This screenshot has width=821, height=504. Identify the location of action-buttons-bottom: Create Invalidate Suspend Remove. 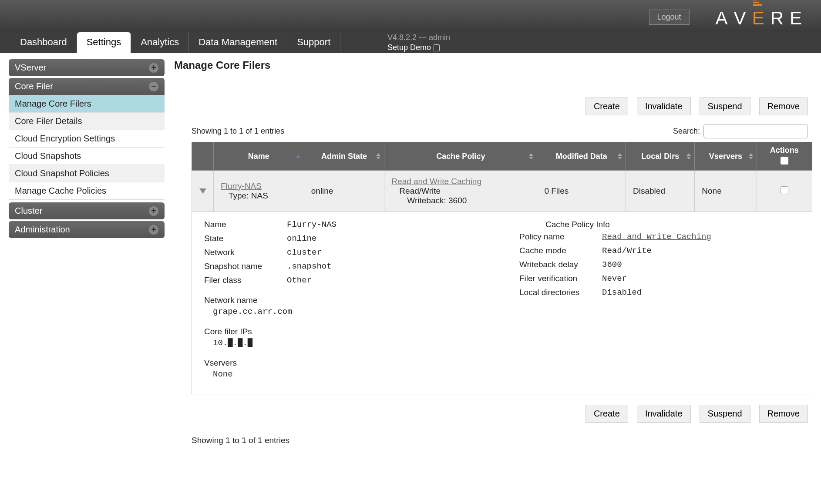
(493, 413).